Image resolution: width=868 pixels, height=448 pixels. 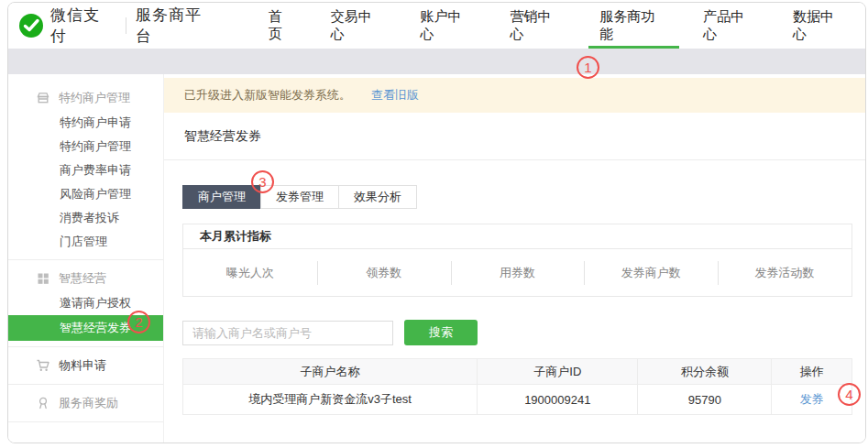 What do you see at coordinates (288, 333) in the screenshot?
I see `merchant-search-input` at bounding box center [288, 333].